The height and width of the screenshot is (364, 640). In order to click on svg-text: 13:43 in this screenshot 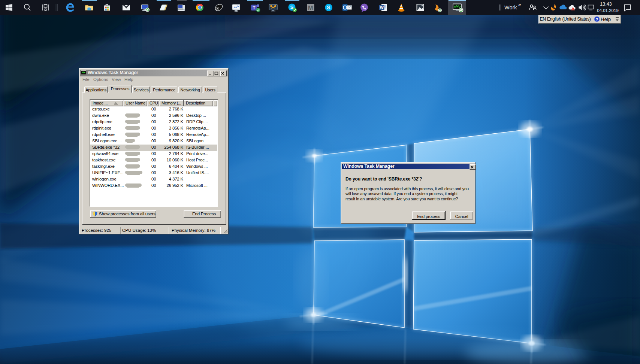, I will do `click(606, 4)`.